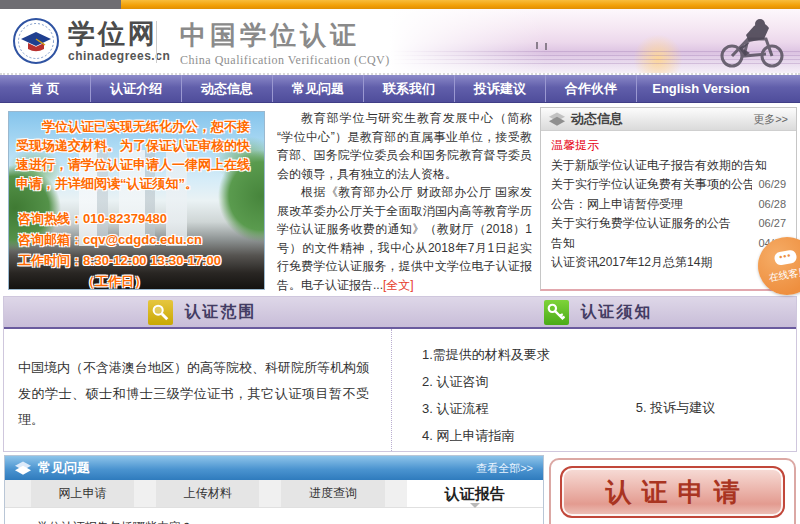 The width and height of the screenshot is (800, 524). Describe the element at coordinates (318, 88) in the screenshot. I see `nav-item-faq: 常见问题` at that location.